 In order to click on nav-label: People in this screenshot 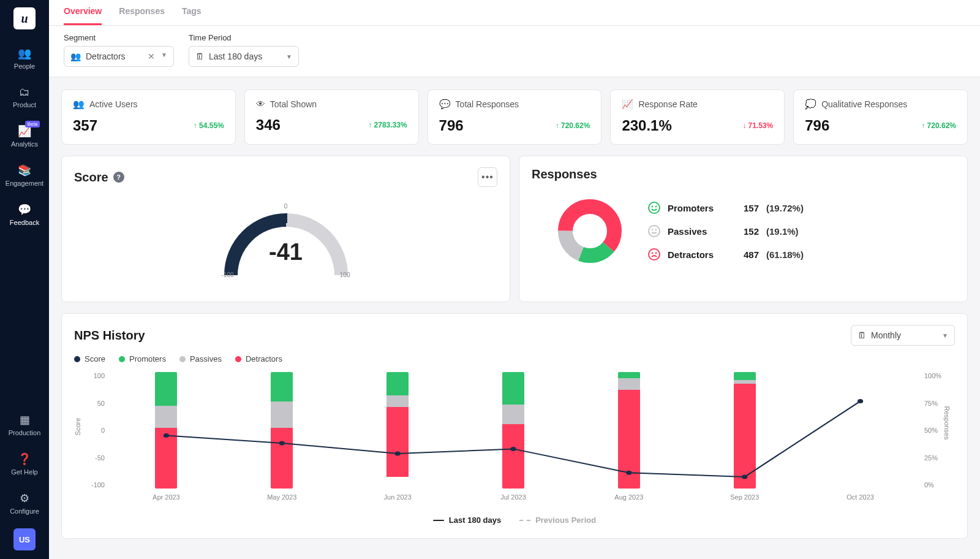, I will do `click(24, 66)`.